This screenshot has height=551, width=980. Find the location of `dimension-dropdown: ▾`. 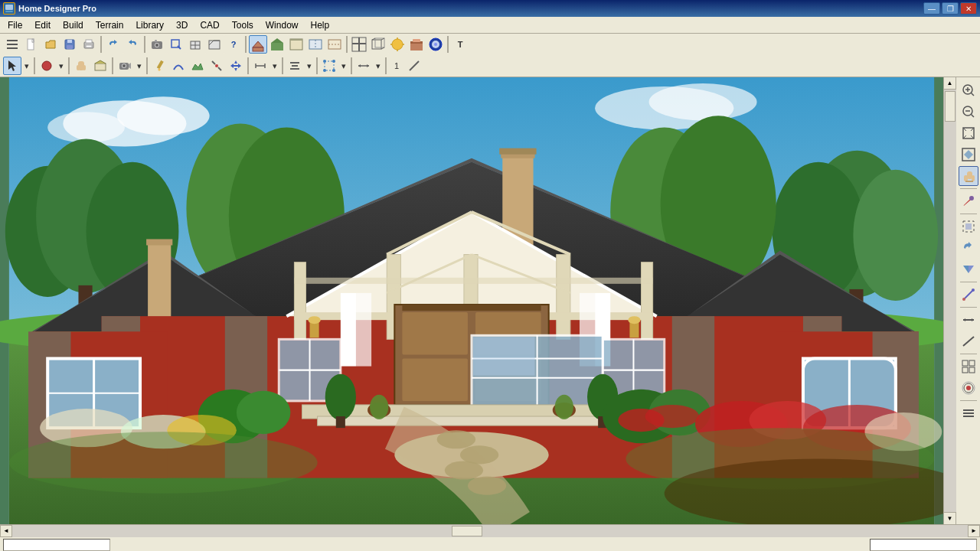

dimension-dropdown: ▾ is located at coordinates (275, 66).